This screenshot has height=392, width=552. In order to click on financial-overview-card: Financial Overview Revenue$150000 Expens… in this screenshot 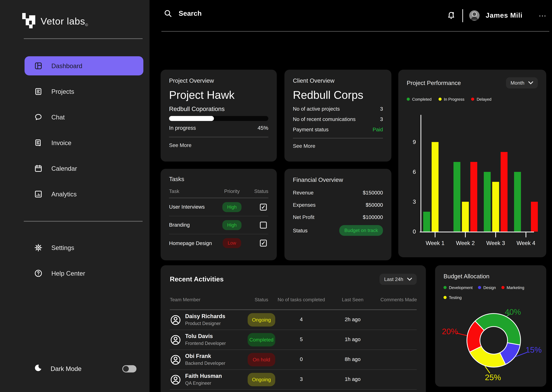, I will do `click(338, 214)`.